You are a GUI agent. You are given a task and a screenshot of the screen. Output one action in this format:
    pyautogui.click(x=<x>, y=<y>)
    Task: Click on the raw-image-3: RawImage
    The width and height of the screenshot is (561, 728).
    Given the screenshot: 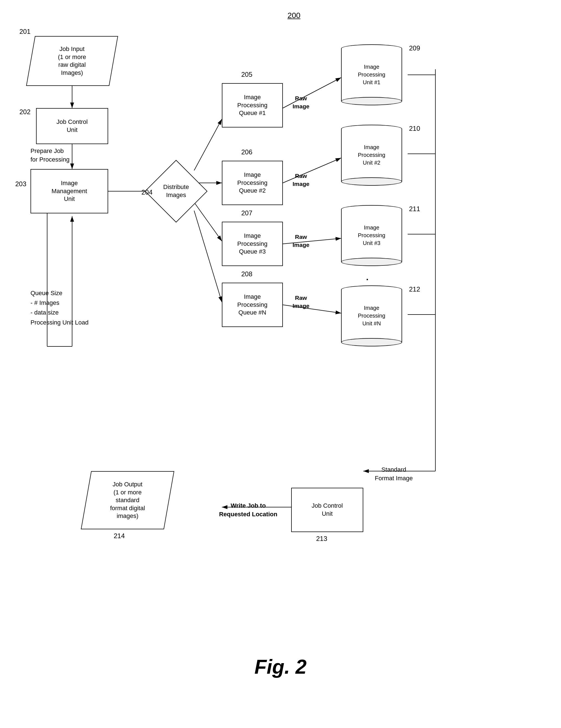 What is the action you would take?
    pyautogui.click(x=301, y=241)
    